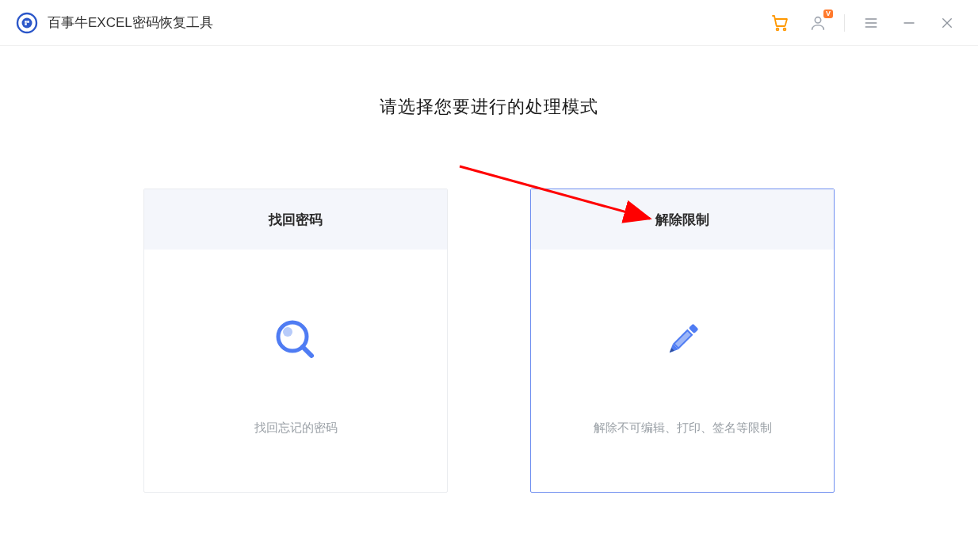 This screenshot has height=560, width=978. I want to click on card-unlock-title: 解除限制, so click(682, 219).